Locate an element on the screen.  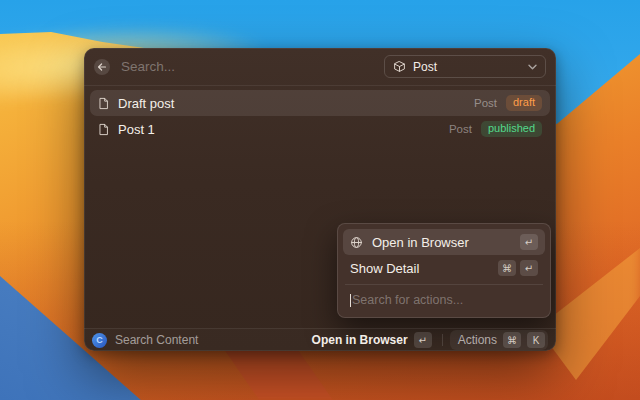
extension-logo-icon: C is located at coordinates (100, 340).